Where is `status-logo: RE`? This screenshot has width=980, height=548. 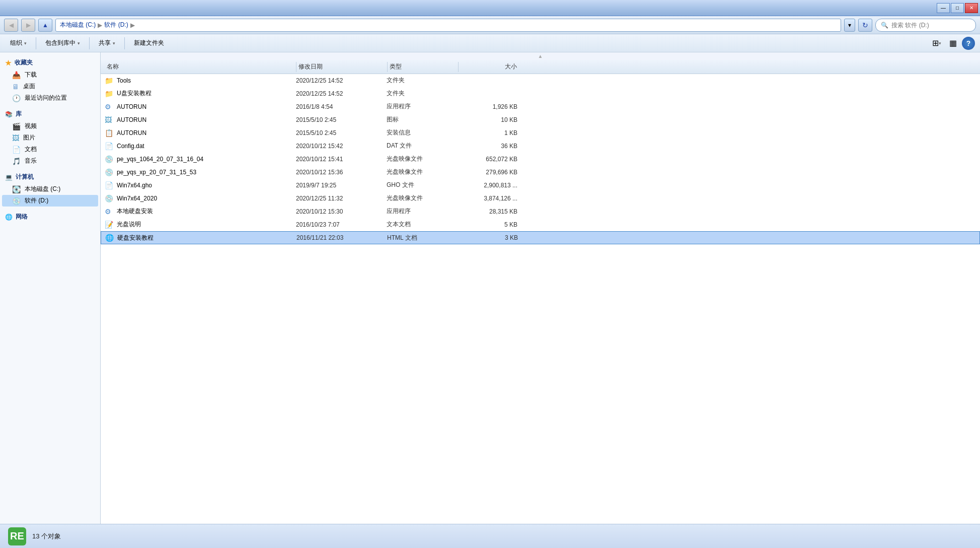
status-logo: RE is located at coordinates (17, 536).